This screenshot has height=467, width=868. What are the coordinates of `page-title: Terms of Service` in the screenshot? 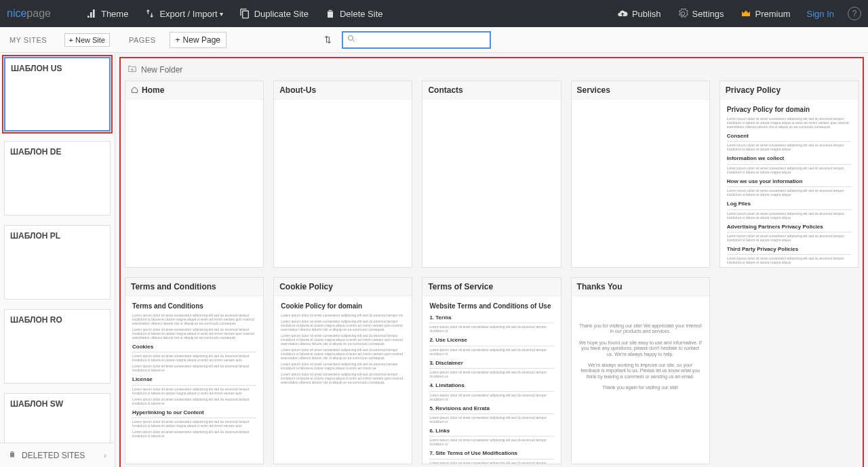 It's located at (460, 287).